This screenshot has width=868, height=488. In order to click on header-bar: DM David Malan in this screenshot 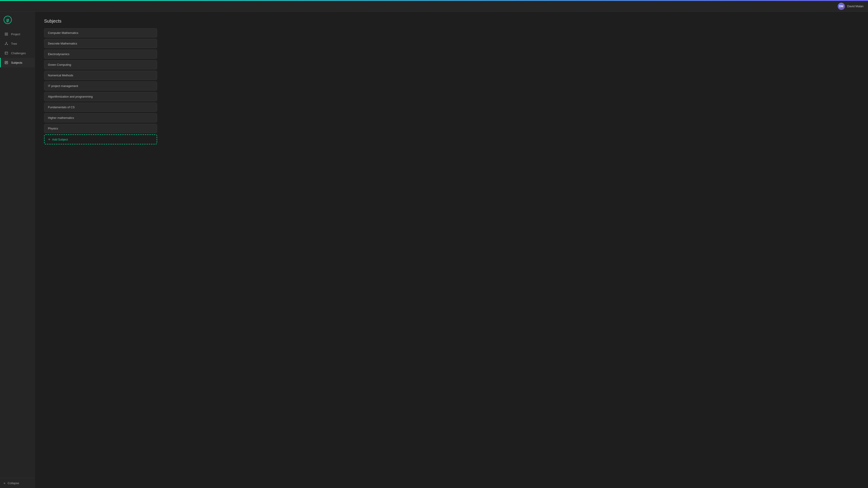, I will do `click(434, 6)`.